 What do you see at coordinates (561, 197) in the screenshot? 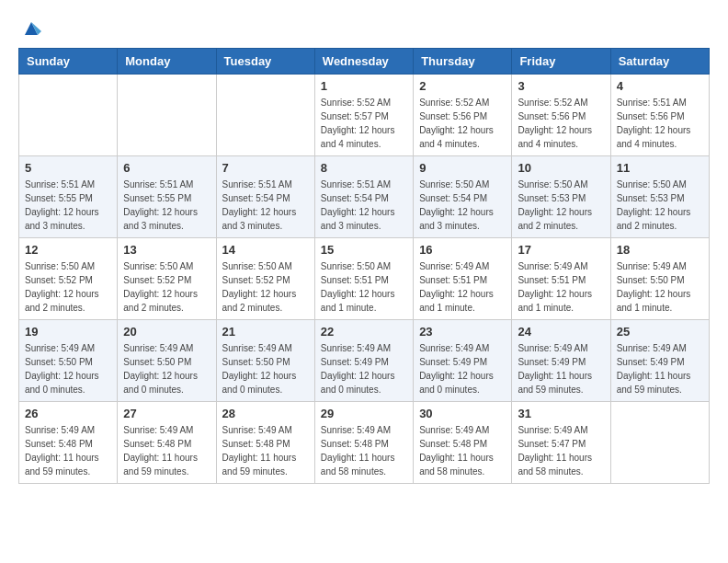
I see `calendar-cell: 10Sunrise: 5:50 AMSunset: 5:53 PMDayligh…` at bounding box center [561, 197].